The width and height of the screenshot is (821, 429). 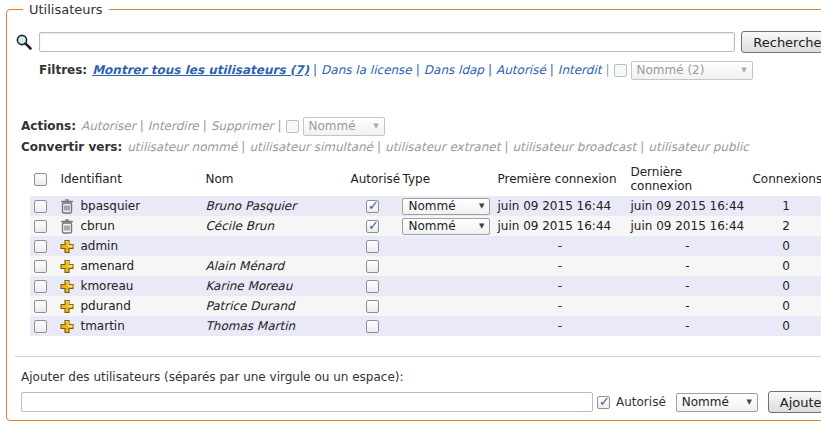 I want to click on col-autorise: Autorisé, so click(x=372, y=179).